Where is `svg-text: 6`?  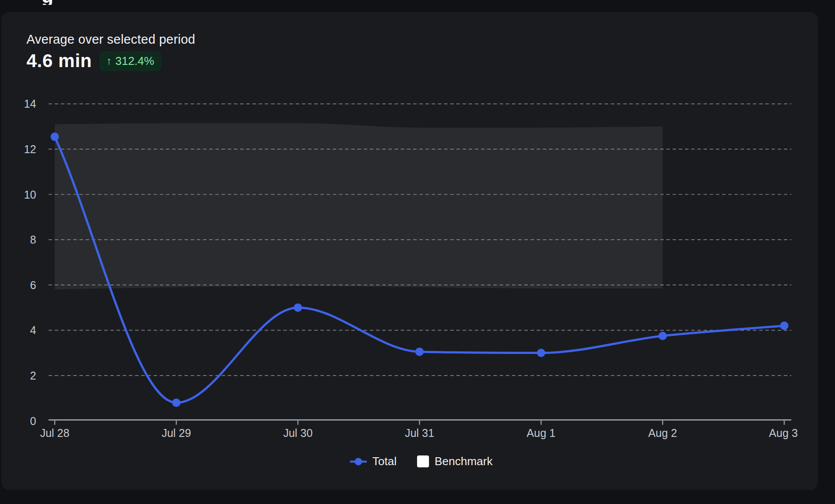
svg-text: 6 is located at coordinates (33, 285).